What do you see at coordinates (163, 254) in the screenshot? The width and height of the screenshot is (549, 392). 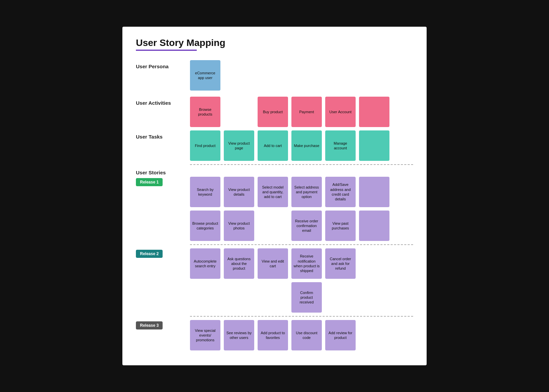 I see `release-2-left: Release 2` at bounding box center [163, 254].